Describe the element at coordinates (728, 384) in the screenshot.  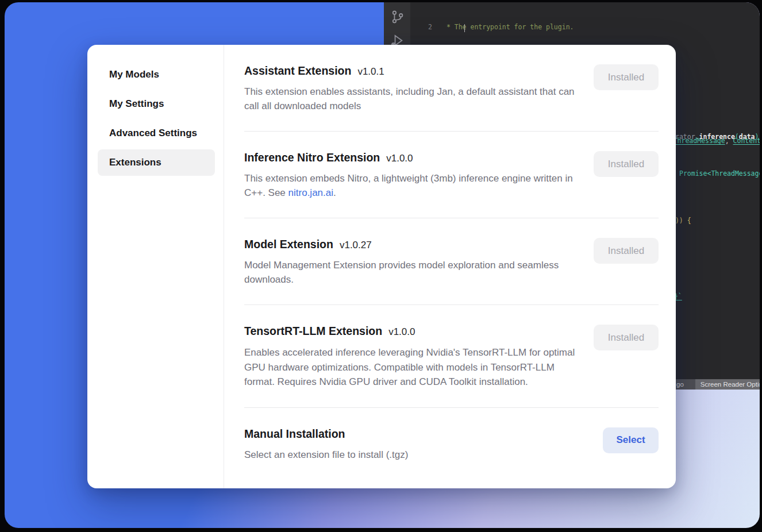
I see `screen-reader-status-item: Screen Reader Optimize` at that location.